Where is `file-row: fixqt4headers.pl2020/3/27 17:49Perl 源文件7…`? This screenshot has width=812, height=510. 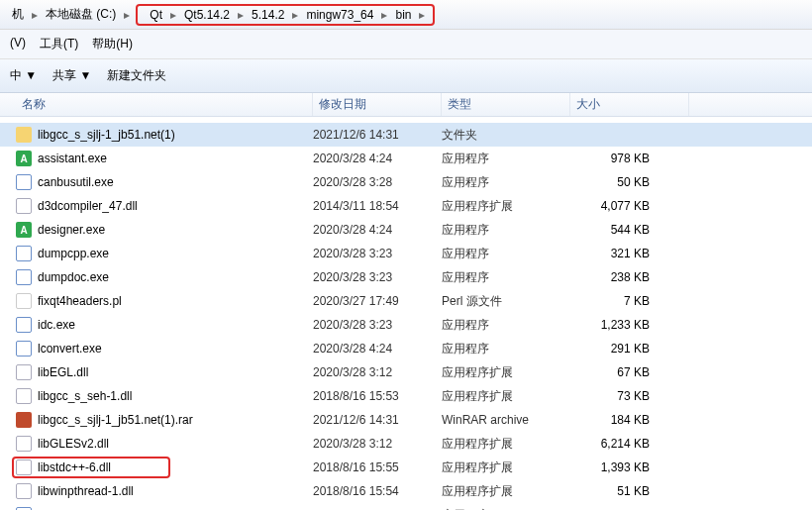 file-row: fixqt4headers.pl2020/3/27 17:49Perl 源文件7… is located at coordinates (406, 301).